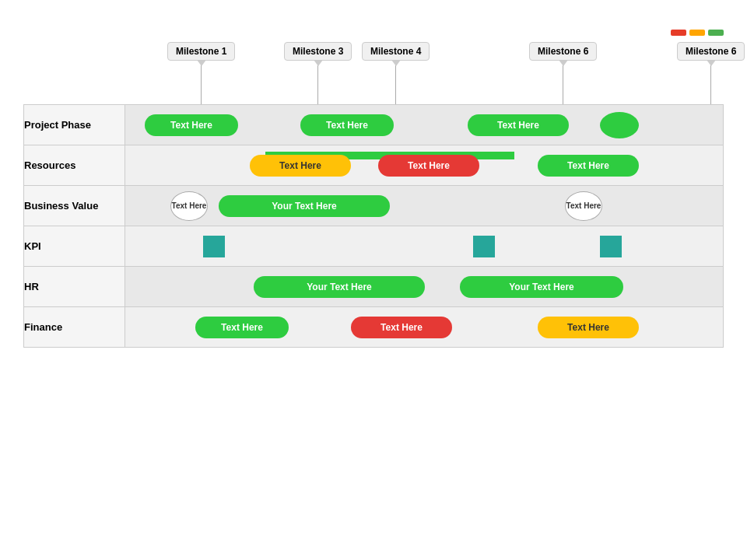  What do you see at coordinates (716, 33) in the screenshot?
I see `legend-all-ok` at bounding box center [716, 33].